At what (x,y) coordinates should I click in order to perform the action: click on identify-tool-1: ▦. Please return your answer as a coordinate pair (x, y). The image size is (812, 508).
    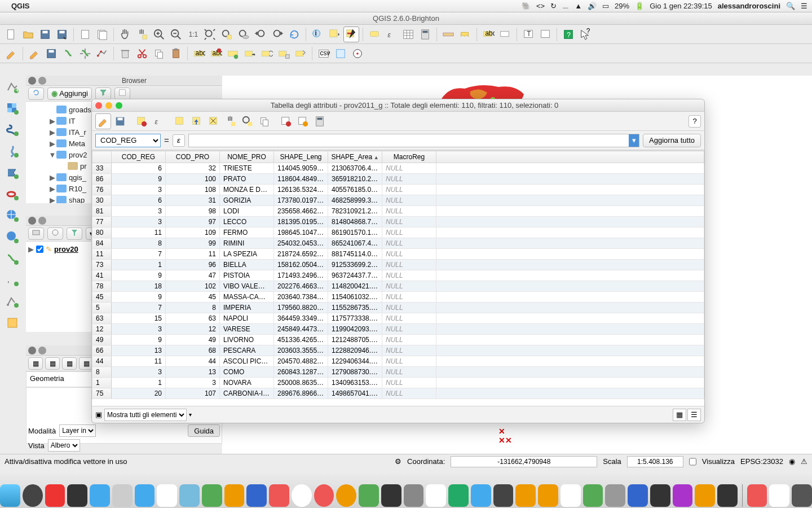
    Looking at the image, I should click on (36, 364).